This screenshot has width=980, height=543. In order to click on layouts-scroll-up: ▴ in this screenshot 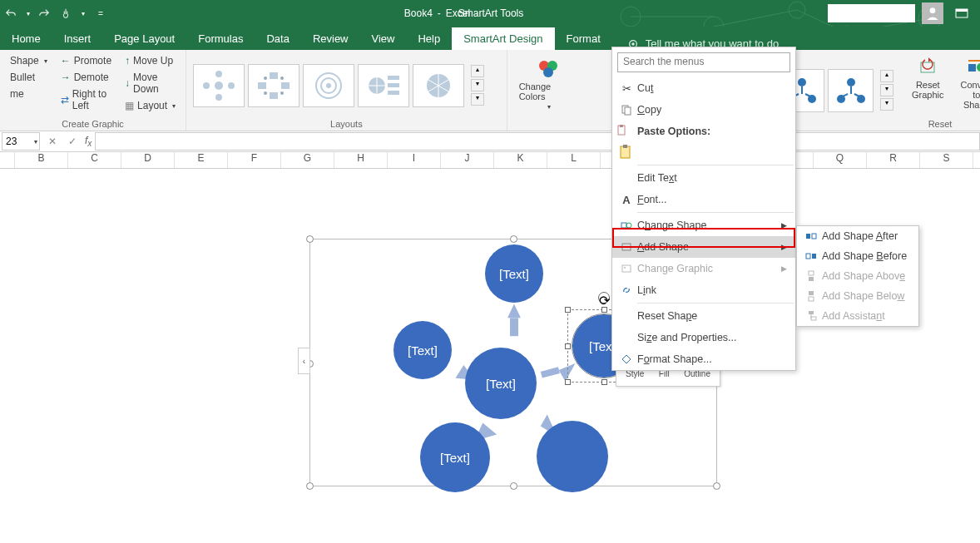, I will do `click(478, 72)`.